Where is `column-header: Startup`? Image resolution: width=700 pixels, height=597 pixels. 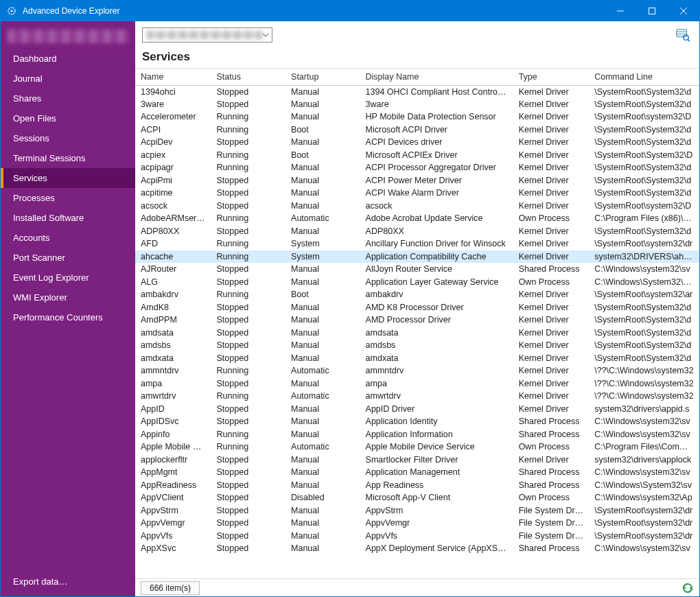 column-header: Startup is located at coordinates (323, 77).